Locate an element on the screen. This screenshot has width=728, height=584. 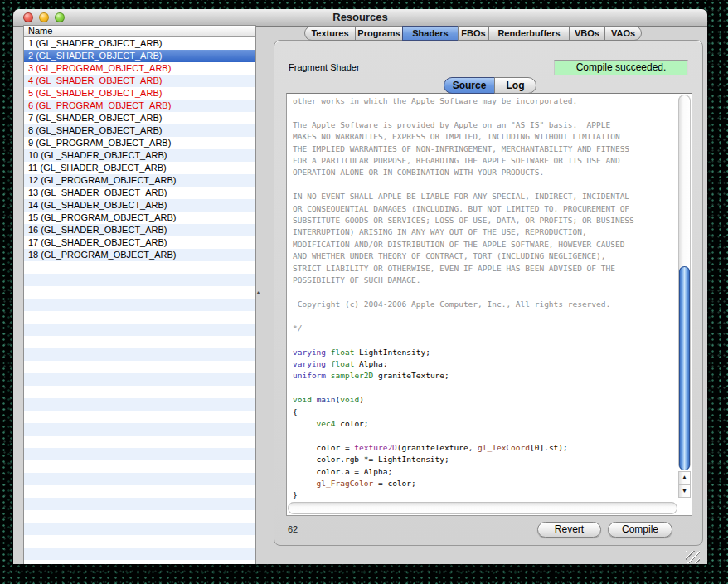
list-item: 13 (GL_SHADER_OBJECT_ARB) is located at coordinates (139, 192).